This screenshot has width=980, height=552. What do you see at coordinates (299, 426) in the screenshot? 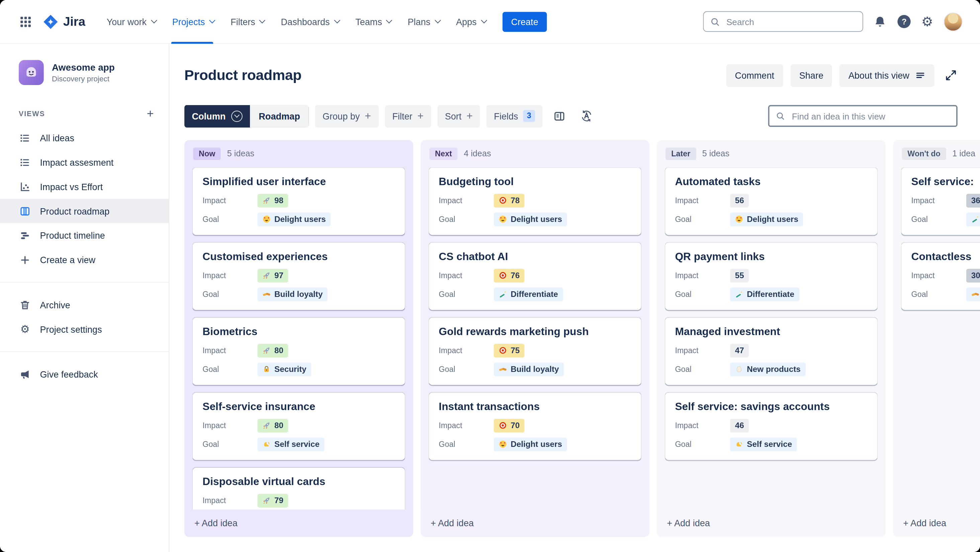
I see `idea-card: Self-service insuranceImpact80GoalSelf s…` at bounding box center [299, 426].